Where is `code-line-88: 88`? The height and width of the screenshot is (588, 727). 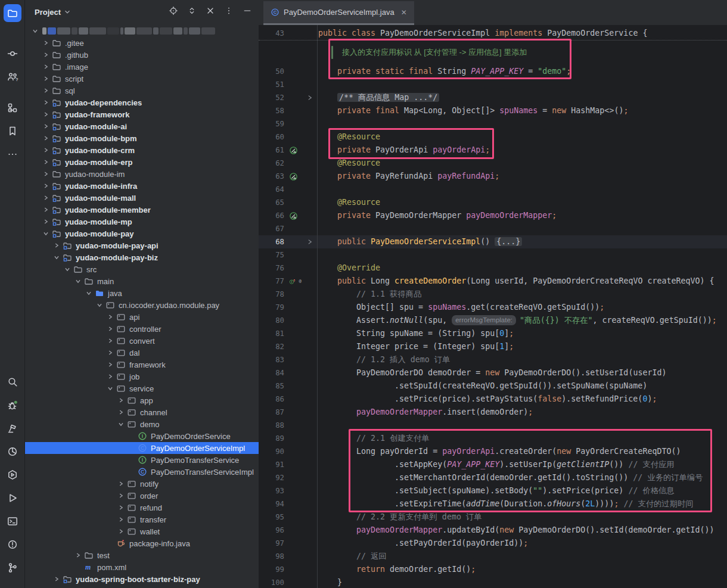 code-line-88: 88 is located at coordinates (493, 425).